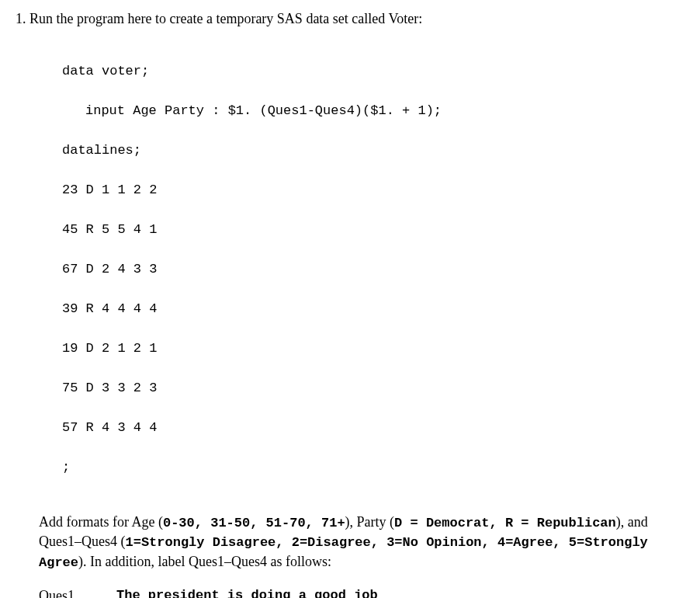 This screenshot has height=598, width=700. Describe the element at coordinates (373, 190) in the screenshot. I see `code-data-line: 23 D 1 1 2 2` at that location.